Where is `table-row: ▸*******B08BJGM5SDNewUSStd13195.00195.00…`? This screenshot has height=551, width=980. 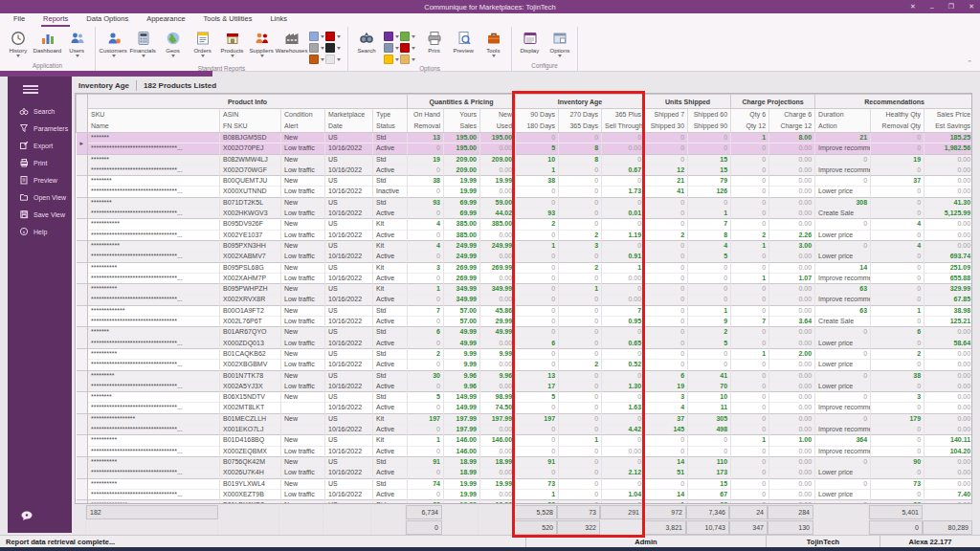
table-row: ▸*******B08BJGM5SDNewUSStd13195.00195.00… is located at coordinates (524, 138).